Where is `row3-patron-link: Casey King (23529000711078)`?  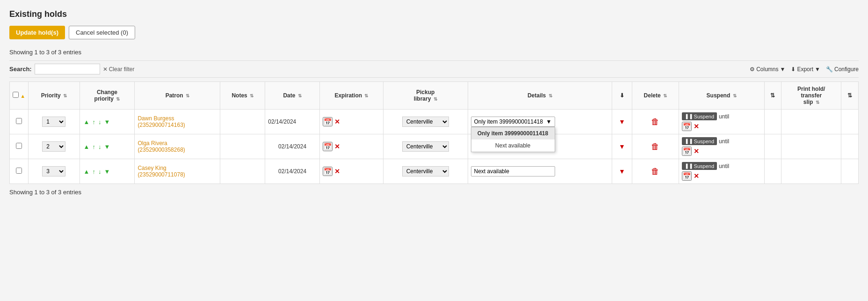 row3-patron-link: Casey King (23529000711078) is located at coordinates (161, 171).